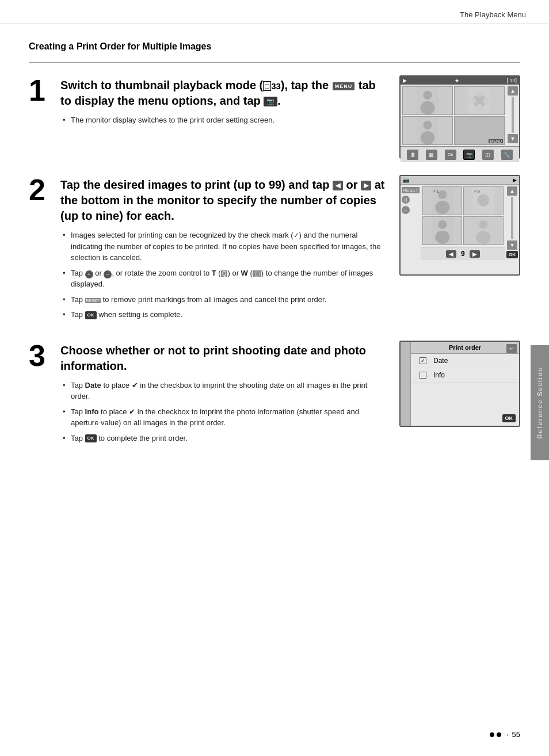  I want to click on step-1-bullets: The monitor display switches to the prin…, so click(223, 120).